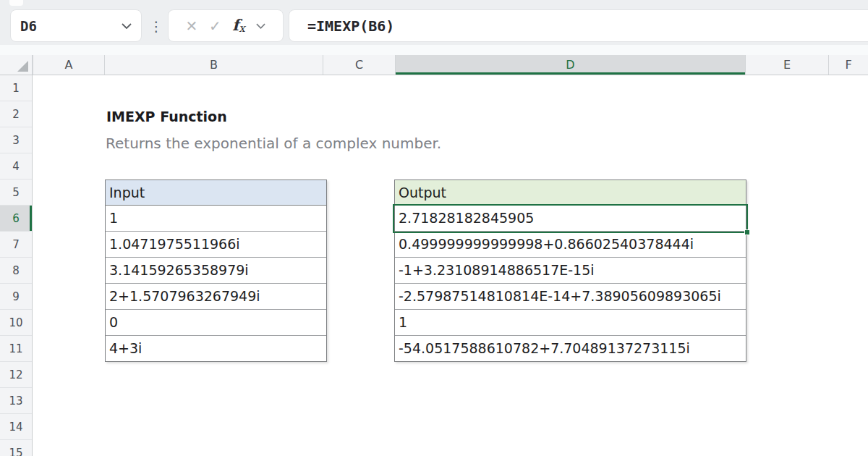 This screenshot has width=868, height=456. I want to click on select-all-button, so click(16, 65).